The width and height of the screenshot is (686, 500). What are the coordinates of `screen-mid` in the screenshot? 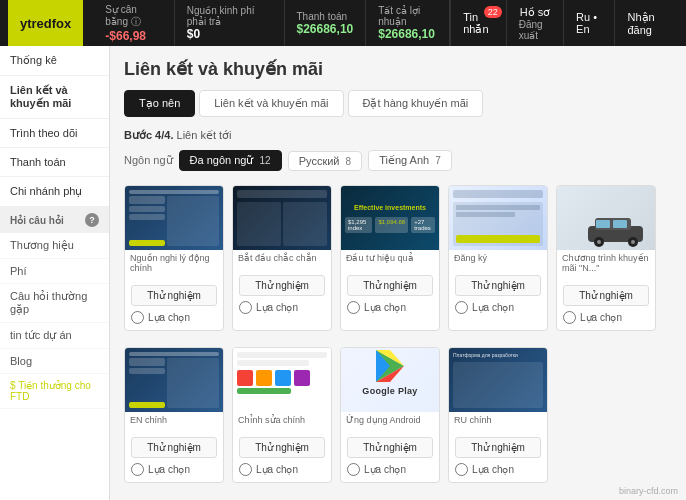 It's located at (282, 224).